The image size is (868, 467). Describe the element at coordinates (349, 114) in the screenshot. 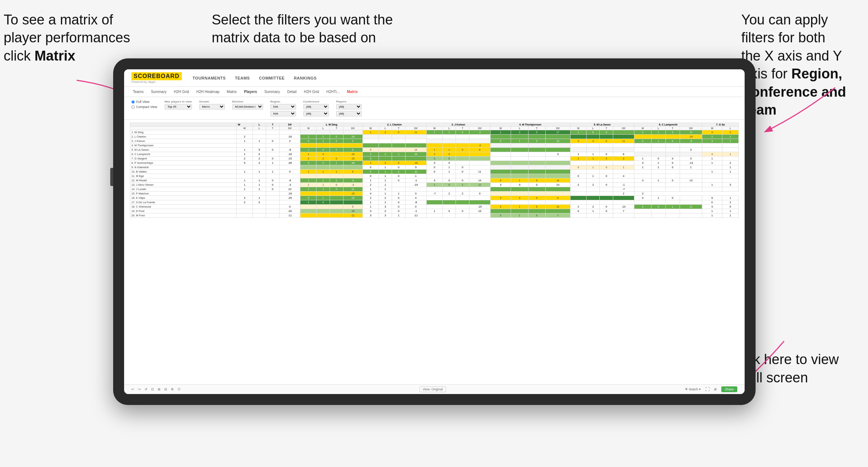

I see `filter-players-select2: (All)` at that location.